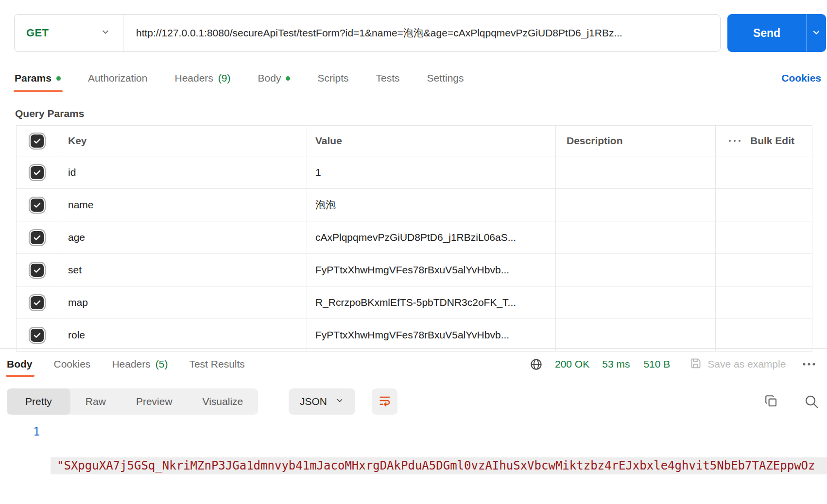 The width and height of the screenshot is (827, 504). Describe the element at coordinates (20, 432) in the screenshot. I see `line-number: 1` at that location.